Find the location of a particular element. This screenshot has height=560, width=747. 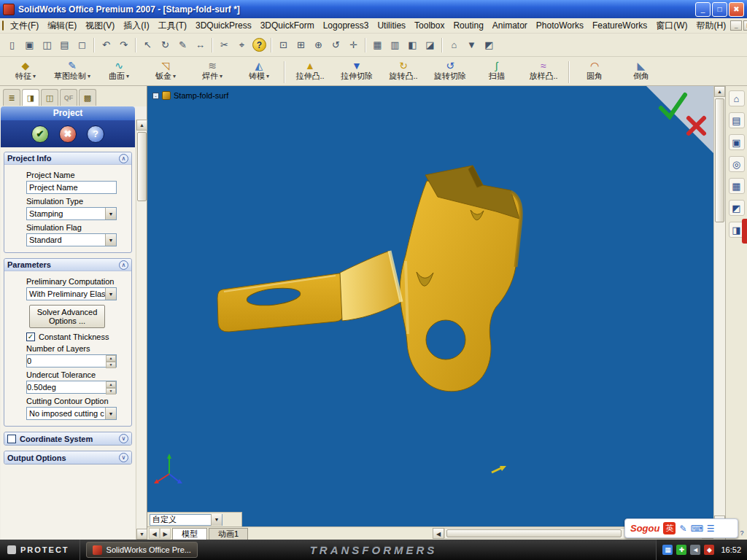

menu-item-edit: 编辑(E) is located at coordinates (62, 26).